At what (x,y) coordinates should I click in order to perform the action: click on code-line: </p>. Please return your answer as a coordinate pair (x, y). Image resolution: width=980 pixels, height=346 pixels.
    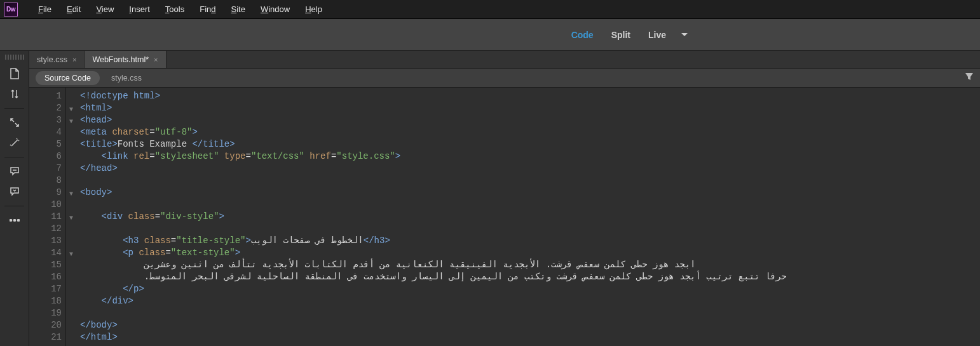
    Looking at the image, I should click on (530, 289).